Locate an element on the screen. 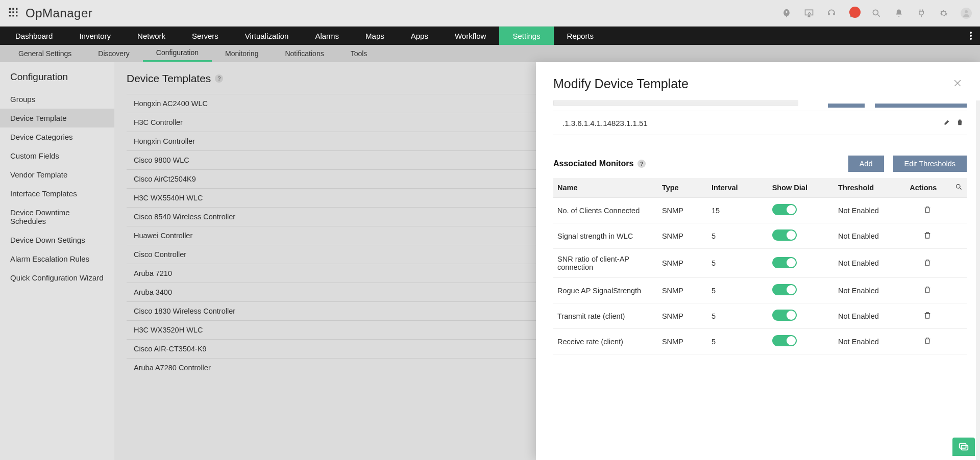 The width and height of the screenshot is (980, 460). edit-thresholds-button: Edit Thresholds is located at coordinates (930, 164).